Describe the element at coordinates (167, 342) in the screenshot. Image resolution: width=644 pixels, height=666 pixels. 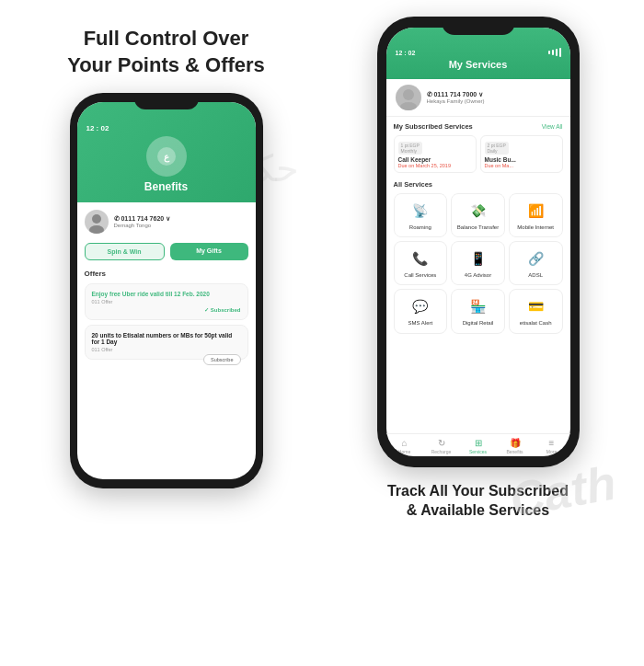
I see `offer-card-2: 20 units to Etisalat numbers or MBs for …` at that location.